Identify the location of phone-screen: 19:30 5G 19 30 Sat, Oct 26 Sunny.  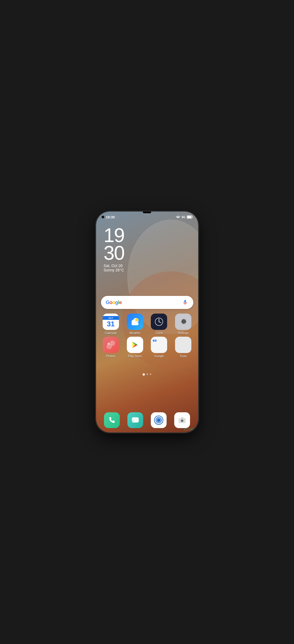
(147, 322).